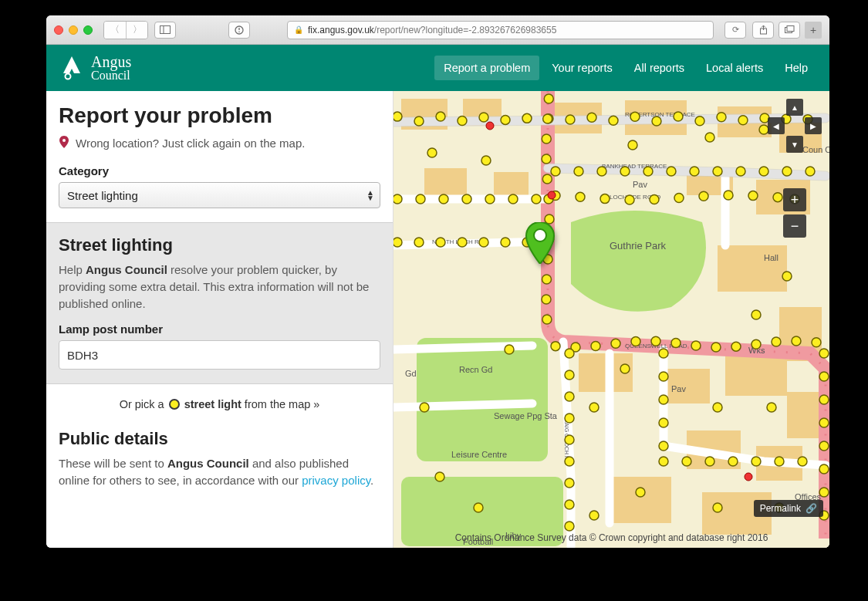 The width and height of the screenshot is (868, 601). Describe the element at coordinates (73, 30) in the screenshot. I see `window-controls` at that location.